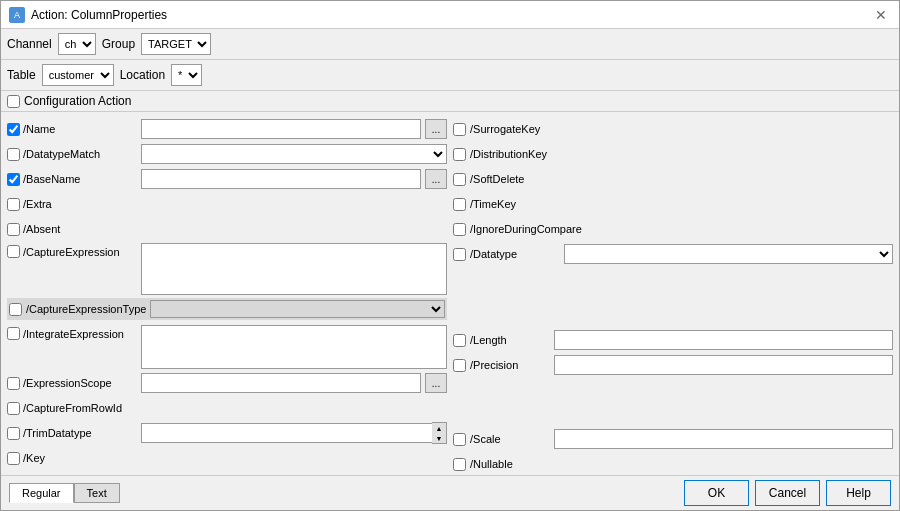  I want to click on expression-scope-label-group: /ExpressionScope, so click(72, 384).